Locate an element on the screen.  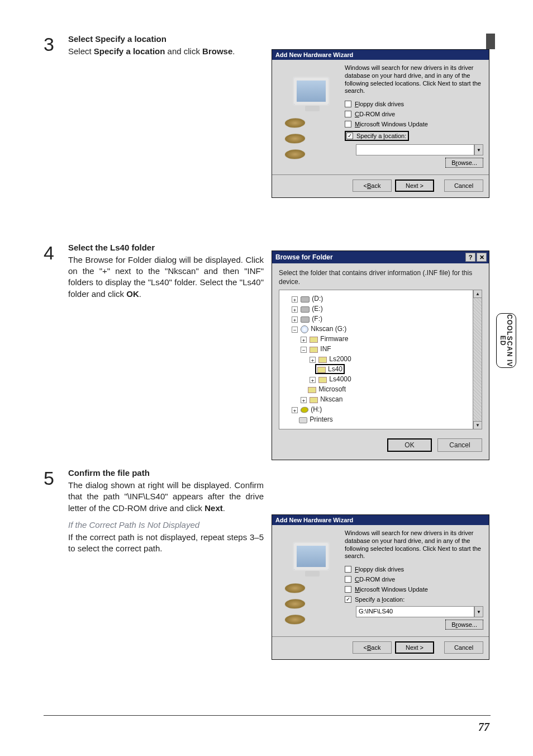
dialog-instruction: Select the folder that contains driver i… is located at coordinates (380, 276).